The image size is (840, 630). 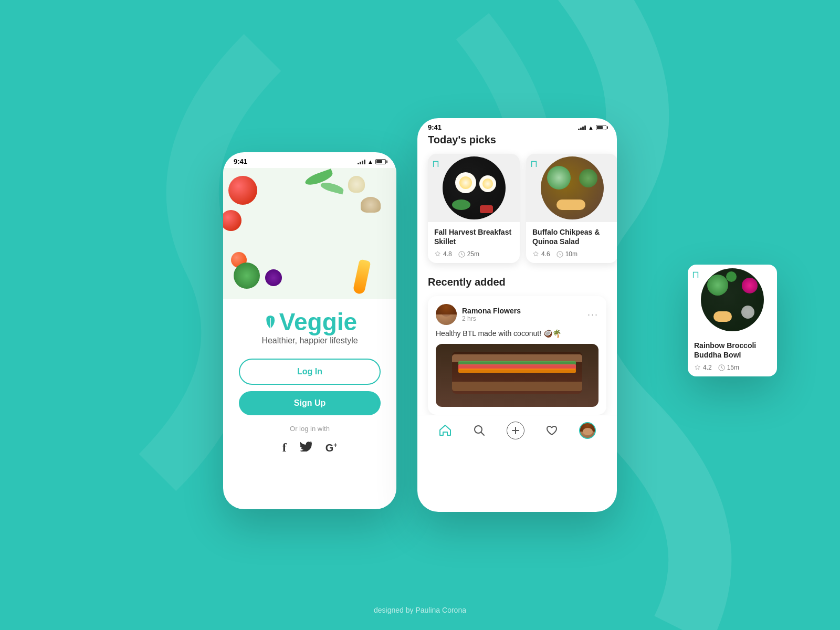 I want to click on twitter-login-button, so click(x=306, y=448).